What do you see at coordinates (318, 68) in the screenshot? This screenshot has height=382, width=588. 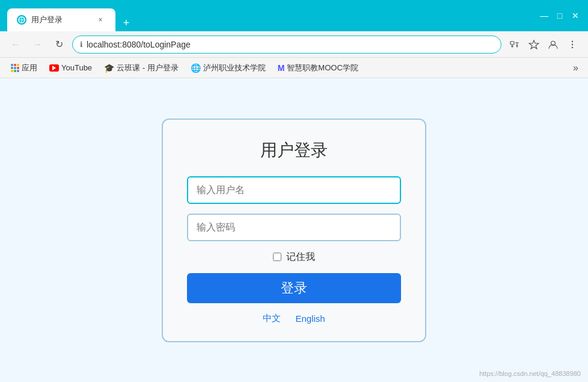 I see `bookmark-mooc: M 智慧职教MOOC学院` at bounding box center [318, 68].